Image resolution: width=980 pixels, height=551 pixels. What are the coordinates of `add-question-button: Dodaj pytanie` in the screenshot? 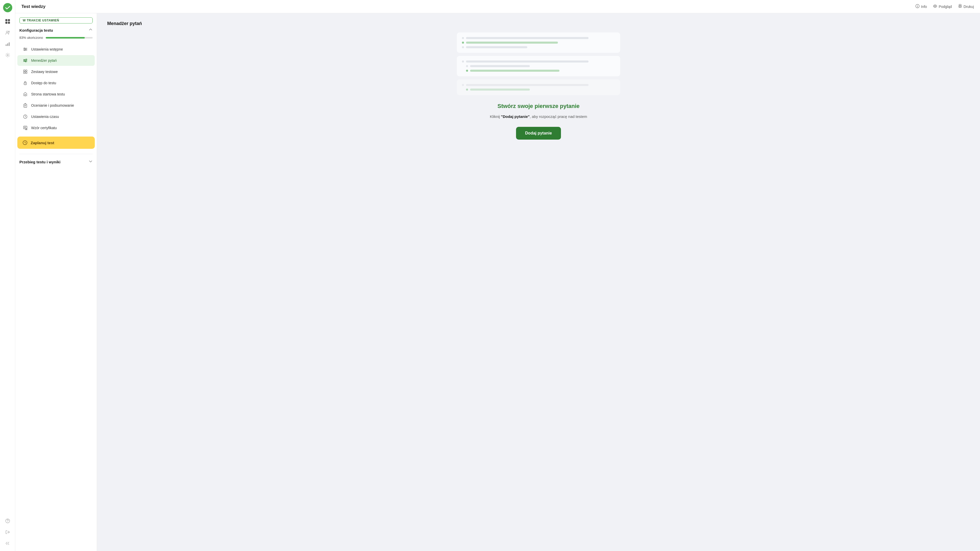 It's located at (539, 133).